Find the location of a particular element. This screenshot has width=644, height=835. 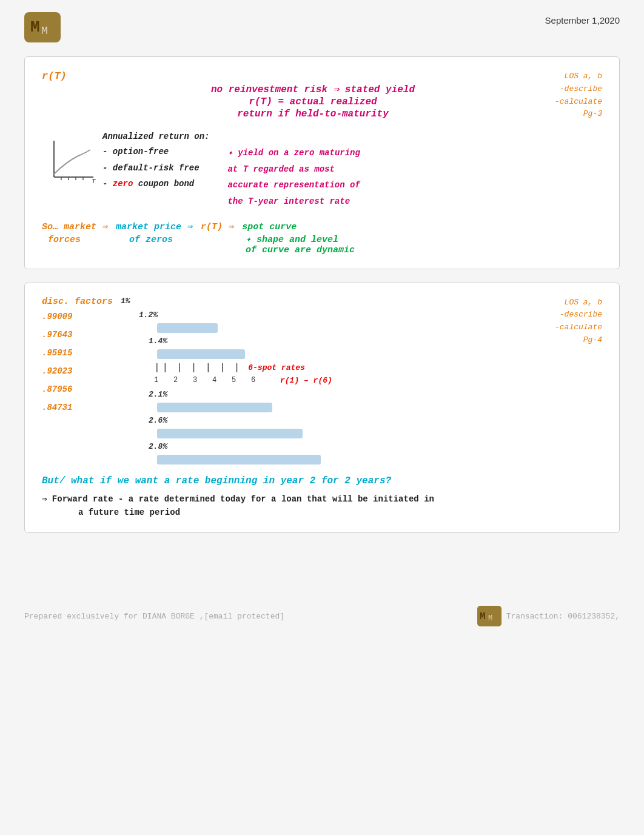

annualized-item-1: - option-free is located at coordinates (156, 152).